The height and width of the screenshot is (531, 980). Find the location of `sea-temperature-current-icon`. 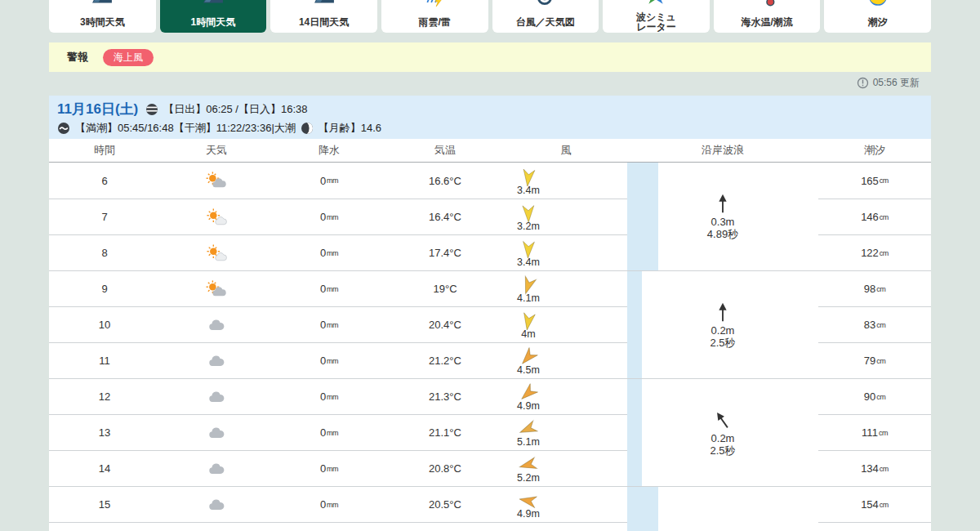

sea-temperature-current-icon is located at coordinates (767, 3).